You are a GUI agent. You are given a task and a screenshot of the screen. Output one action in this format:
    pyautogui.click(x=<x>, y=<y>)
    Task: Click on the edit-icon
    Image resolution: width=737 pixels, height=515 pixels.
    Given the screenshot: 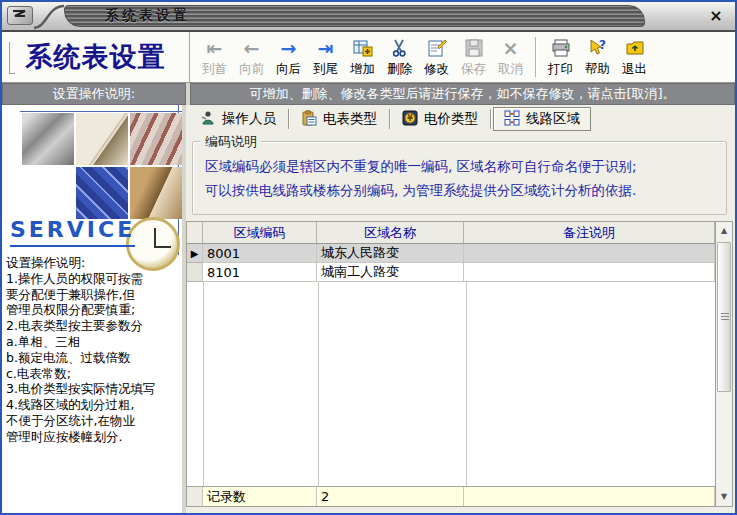 What is the action you would take?
    pyautogui.click(x=437, y=48)
    